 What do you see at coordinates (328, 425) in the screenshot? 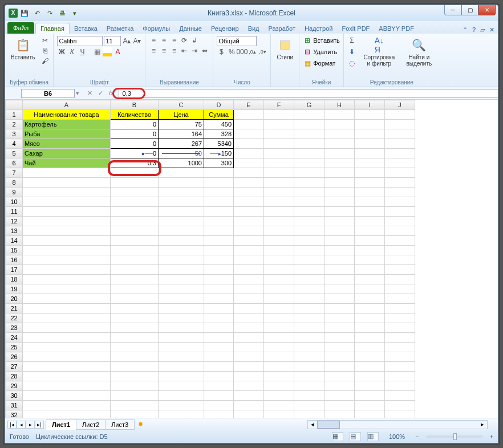
I see `scroll-thumb` at bounding box center [328, 425].